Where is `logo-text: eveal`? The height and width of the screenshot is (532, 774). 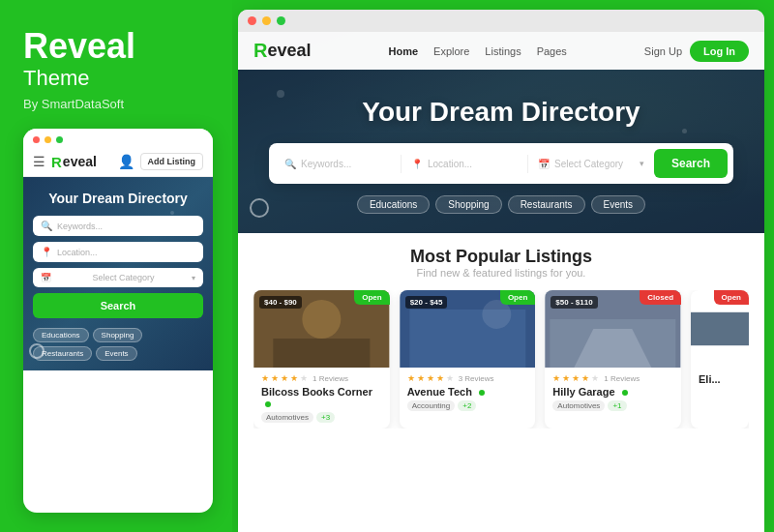 logo-text: eveal is located at coordinates (288, 50).